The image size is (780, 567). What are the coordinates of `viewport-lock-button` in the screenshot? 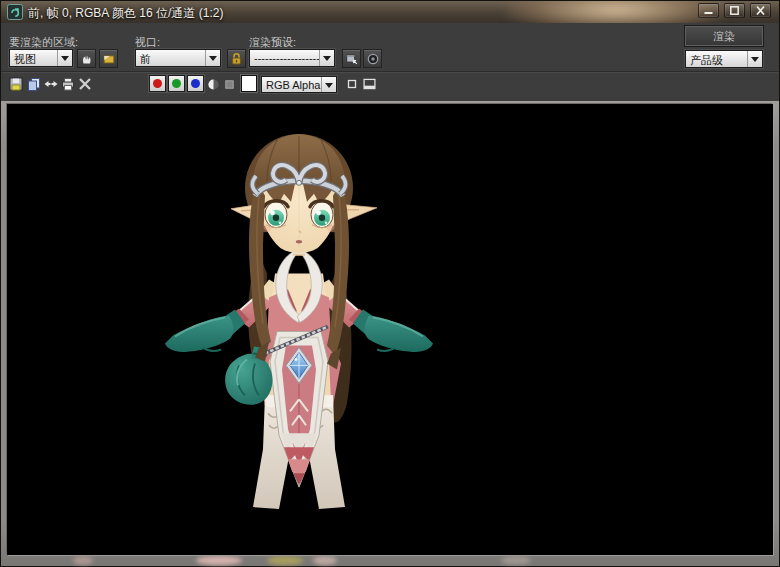 It's located at (236, 58).